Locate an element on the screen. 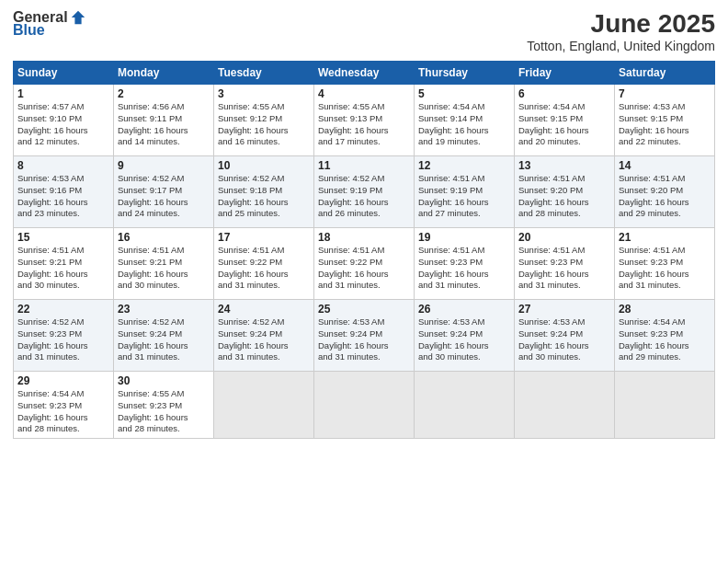 The width and height of the screenshot is (728, 563). day-number: 7 is located at coordinates (665, 94).